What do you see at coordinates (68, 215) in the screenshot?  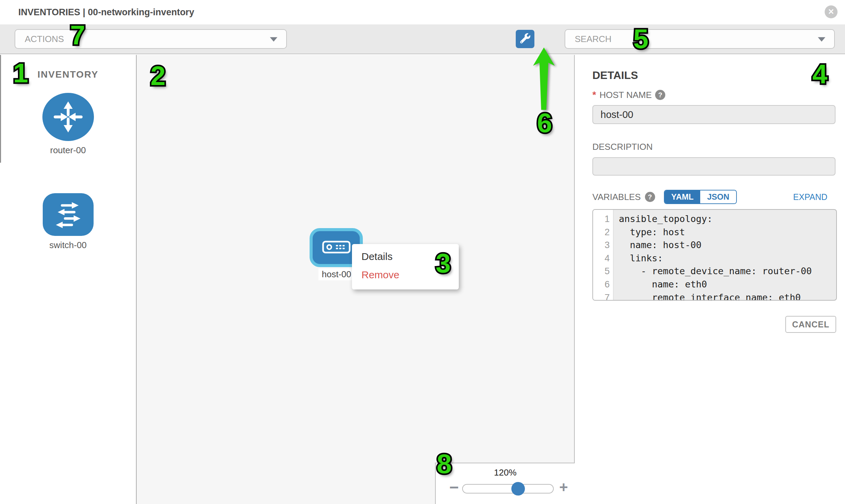 I see `switch-icon` at bounding box center [68, 215].